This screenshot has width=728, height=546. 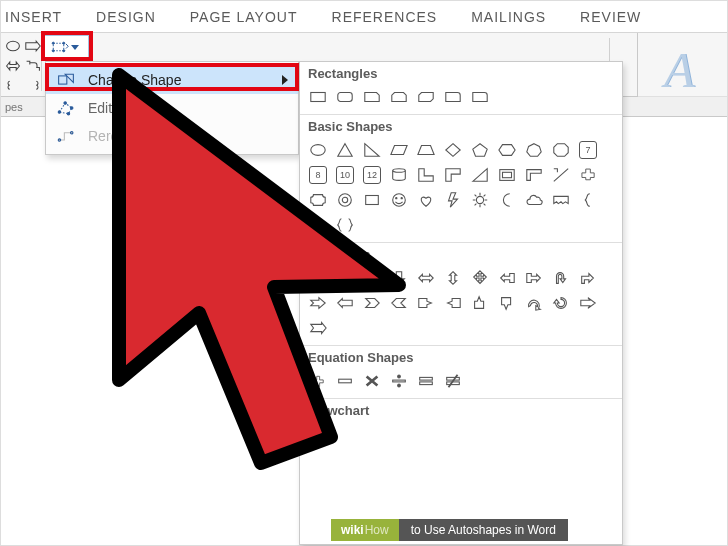 What do you see at coordinates (453, 150) in the screenshot?
I see `shape-diamond` at bounding box center [453, 150].